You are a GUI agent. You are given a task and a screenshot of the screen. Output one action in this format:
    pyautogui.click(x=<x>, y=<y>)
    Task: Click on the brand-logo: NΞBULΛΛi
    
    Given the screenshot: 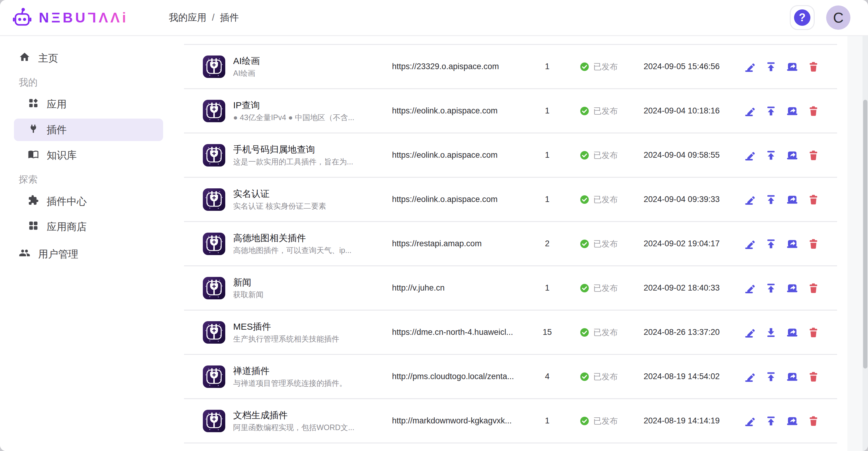 What is the action you would take?
    pyautogui.click(x=84, y=18)
    